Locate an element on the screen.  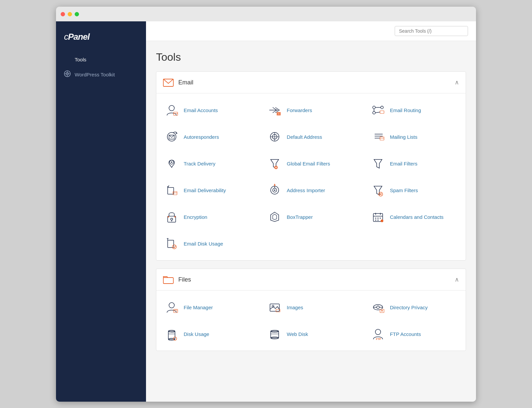
spam-filters-icon is located at coordinates (378, 190).